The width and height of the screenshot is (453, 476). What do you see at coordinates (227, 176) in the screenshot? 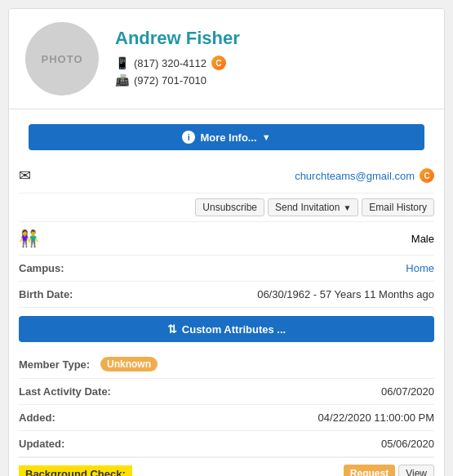
I see `email-row: ✉ churchteams@gmail.com C` at bounding box center [227, 176].